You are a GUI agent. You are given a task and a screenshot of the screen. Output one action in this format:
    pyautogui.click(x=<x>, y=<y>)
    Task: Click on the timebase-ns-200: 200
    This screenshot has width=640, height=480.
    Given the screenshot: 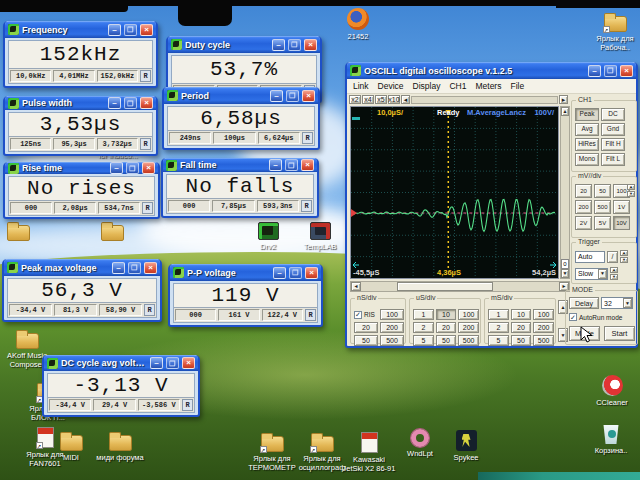 What is the action you would take?
    pyautogui.click(x=392, y=328)
    